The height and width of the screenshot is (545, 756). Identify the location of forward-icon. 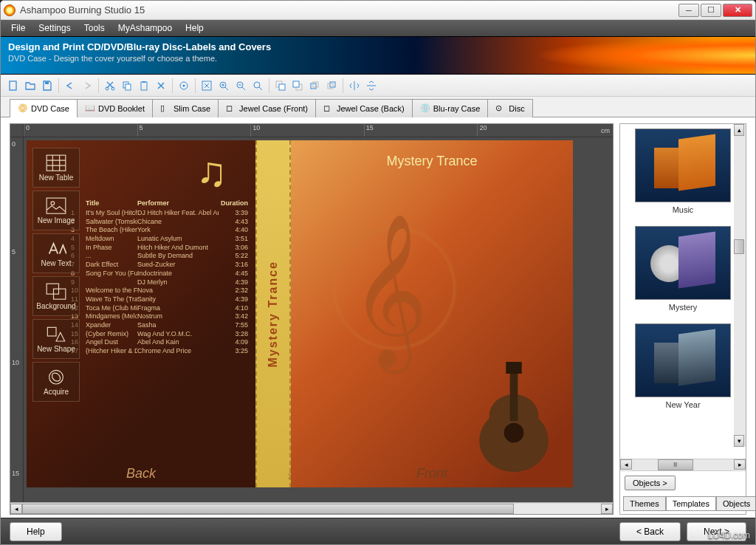
(315, 86).